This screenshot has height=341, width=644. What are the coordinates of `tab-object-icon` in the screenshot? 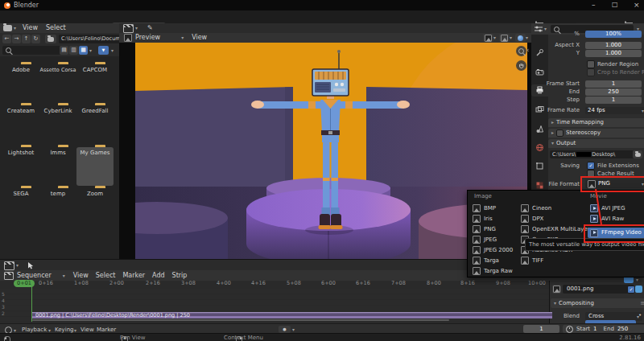 It's located at (539, 166).